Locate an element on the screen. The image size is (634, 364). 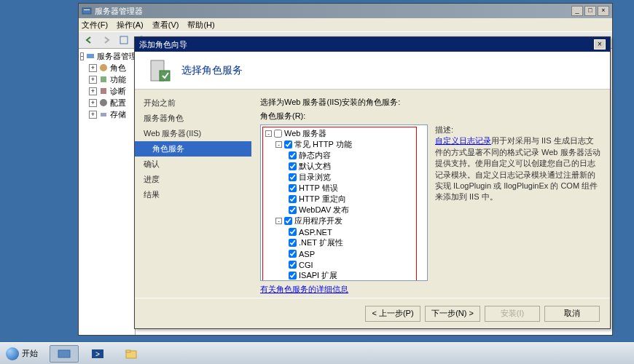
role-webdav: WebDAV 发布 is located at coordinates (344, 210).